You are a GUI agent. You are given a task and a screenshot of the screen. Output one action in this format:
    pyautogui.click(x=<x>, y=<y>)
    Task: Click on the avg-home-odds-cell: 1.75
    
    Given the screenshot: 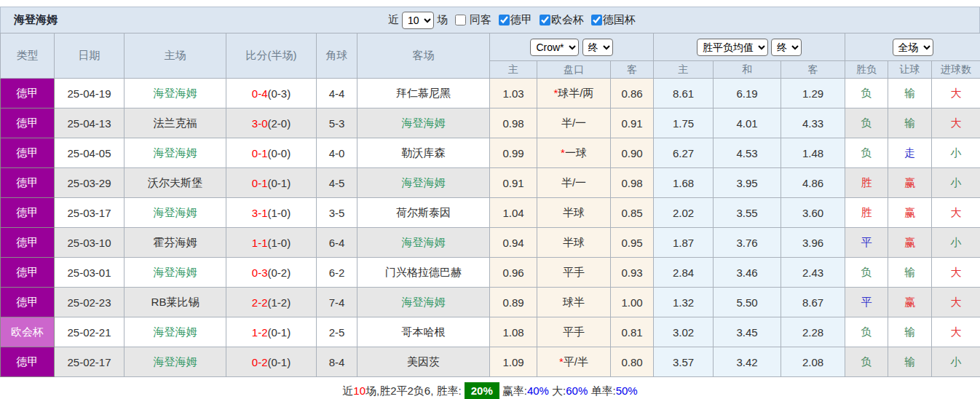 What is the action you would take?
    pyautogui.click(x=684, y=124)
    